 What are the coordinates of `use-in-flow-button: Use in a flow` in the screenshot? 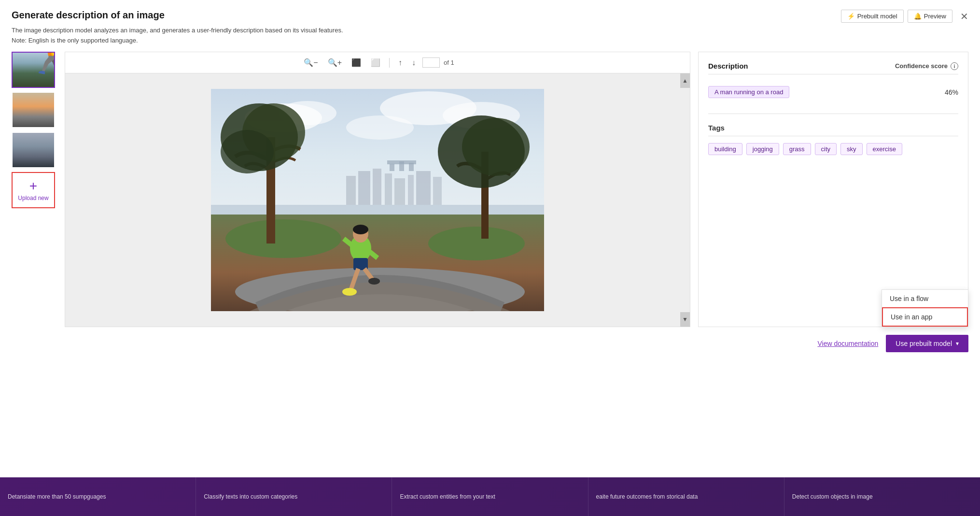 It's located at (925, 299).